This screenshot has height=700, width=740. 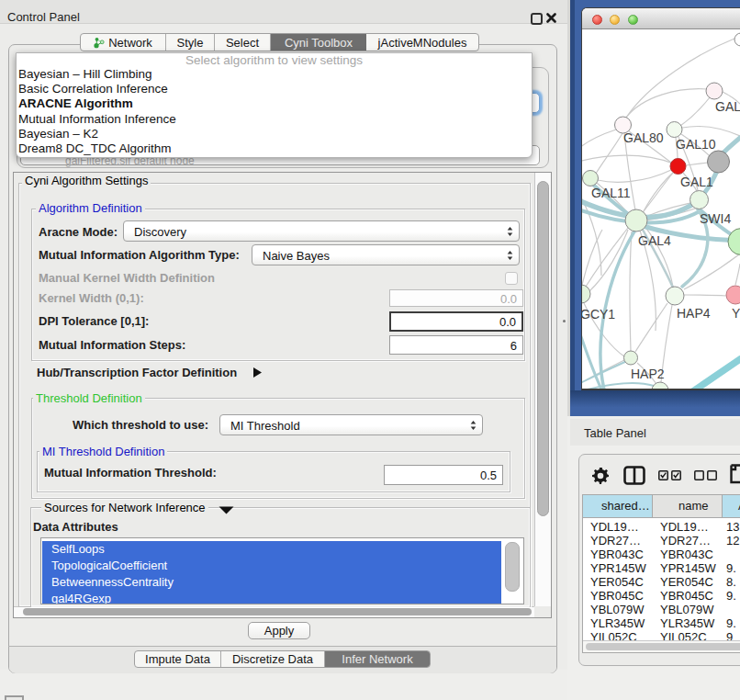 What do you see at coordinates (599, 314) in the screenshot?
I see `svg-text: GCY1` at bounding box center [599, 314].